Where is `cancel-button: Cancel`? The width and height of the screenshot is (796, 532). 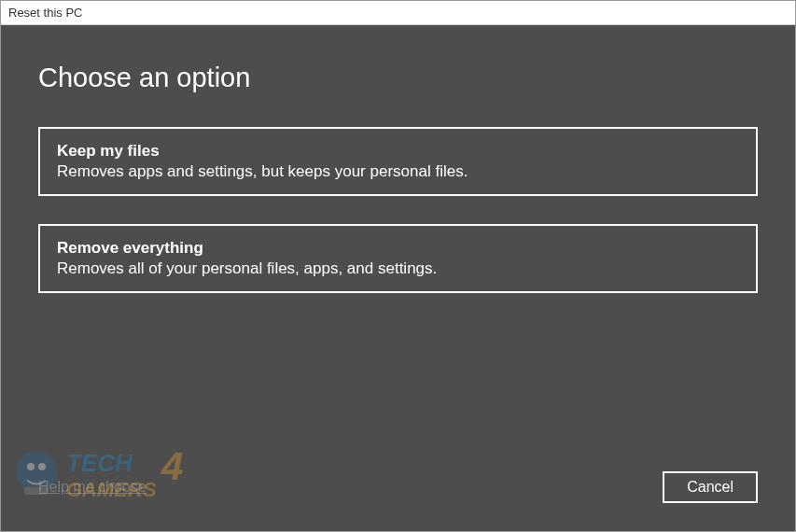
cancel-button: Cancel is located at coordinates (710, 487).